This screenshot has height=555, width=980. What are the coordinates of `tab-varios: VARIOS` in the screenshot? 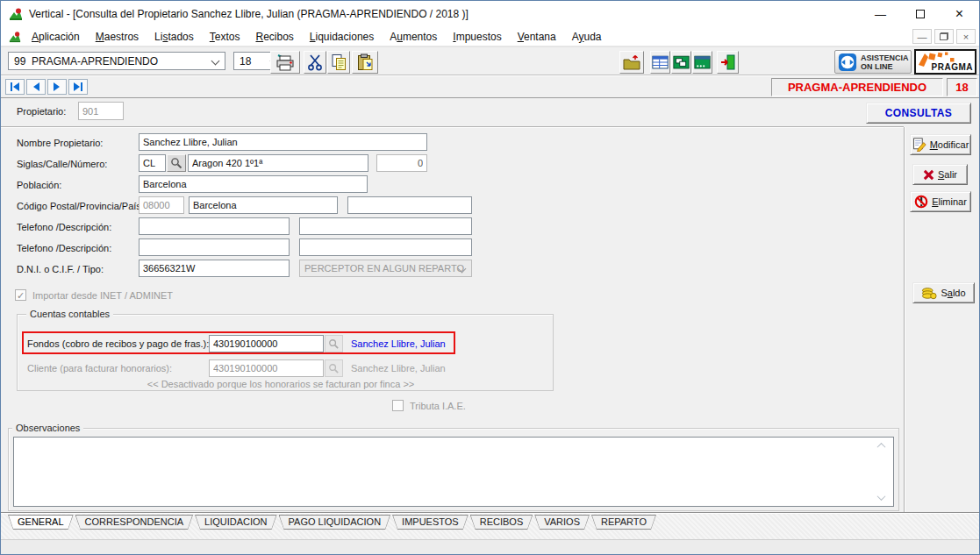 It's located at (562, 523).